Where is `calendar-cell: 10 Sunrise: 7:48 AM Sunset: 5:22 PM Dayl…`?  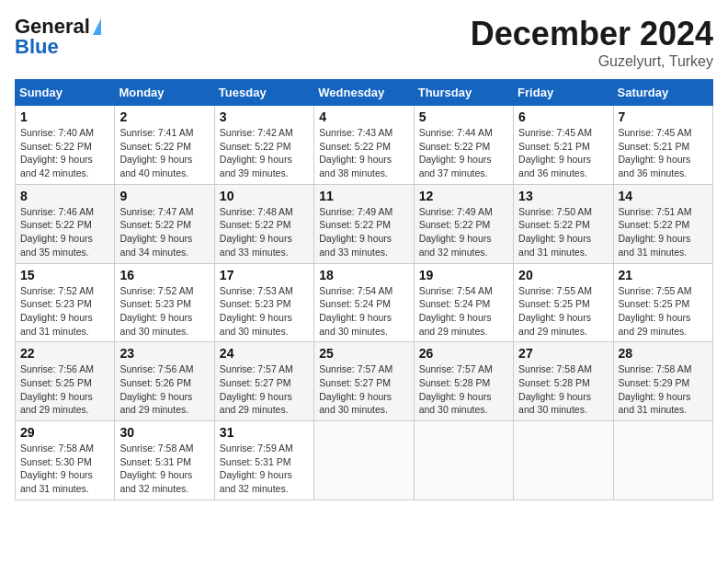 calendar-cell: 10 Sunrise: 7:48 AM Sunset: 5:22 PM Dayl… is located at coordinates (264, 224).